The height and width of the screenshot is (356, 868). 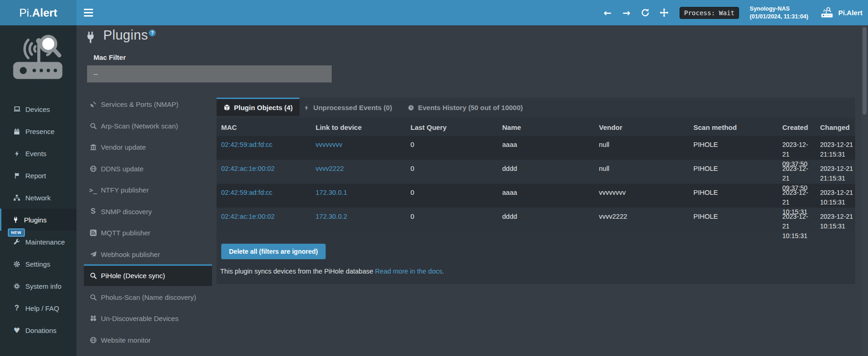 What do you see at coordinates (329, 145) in the screenshot?
I see `device-link: vvvvvvvv` at bounding box center [329, 145].